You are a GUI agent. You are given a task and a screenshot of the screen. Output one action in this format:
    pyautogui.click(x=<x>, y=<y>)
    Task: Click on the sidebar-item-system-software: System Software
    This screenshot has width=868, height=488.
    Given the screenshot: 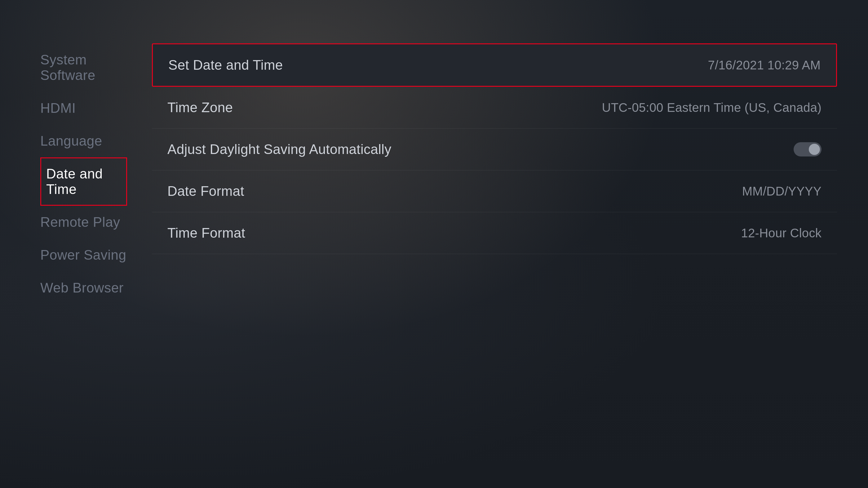 What is the action you would take?
    pyautogui.click(x=87, y=67)
    